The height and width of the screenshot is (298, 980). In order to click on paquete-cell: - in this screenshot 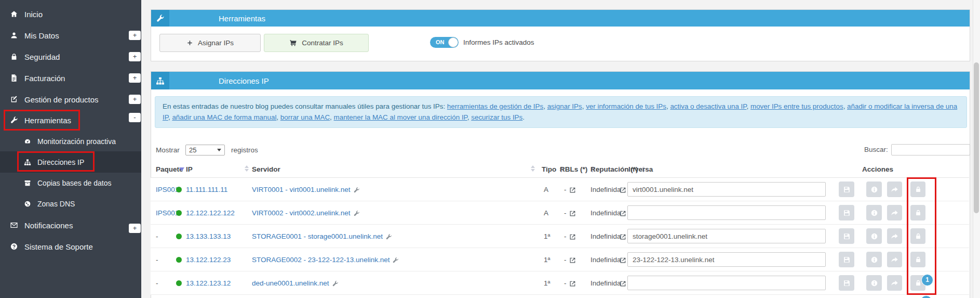, I will do `click(157, 260)`.